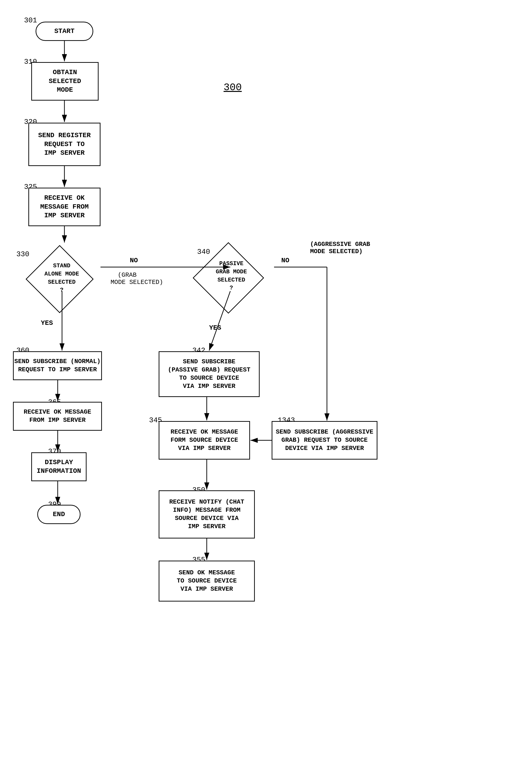 This screenshot has height=762, width=532. I want to click on node-345: RECEIVE OK MESSAGE FORM SOURCE DEVICE VI…, so click(204, 440).